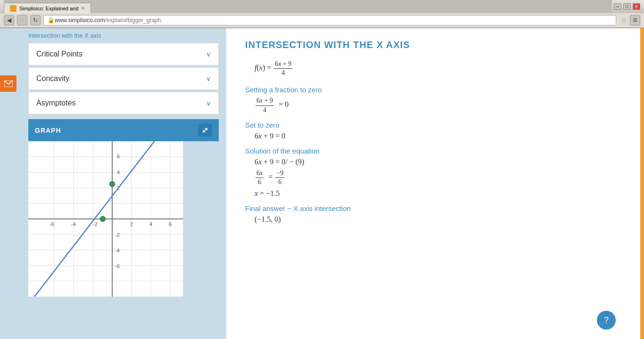 The width and height of the screenshot is (644, 339). Describe the element at coordinates (606, 320) in the screenshot. I see `chat-button: ?` at that location.